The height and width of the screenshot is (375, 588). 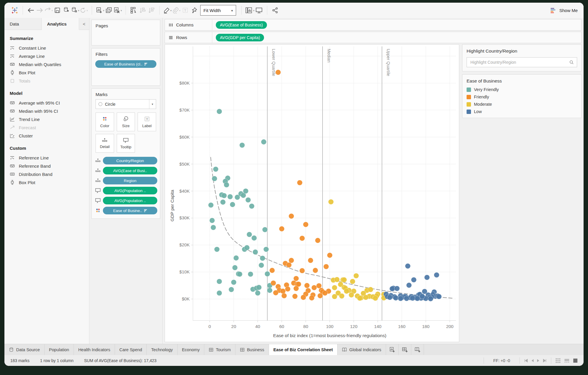 What do you see at coordinates (522, 112) in the screenshot?
I see `legend-item-low: Low` at bounding box center [522, 112].